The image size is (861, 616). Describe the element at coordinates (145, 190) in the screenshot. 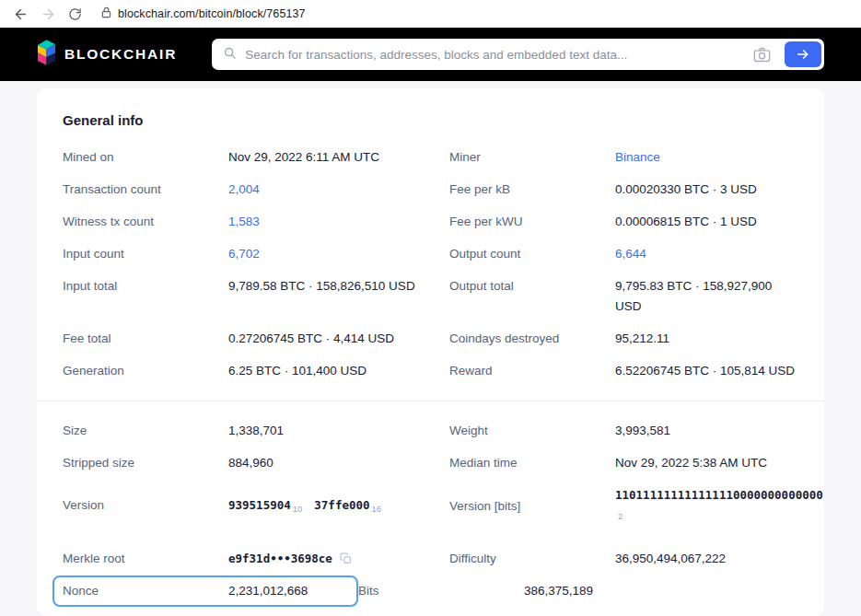

I see `field-label: Transaction count` at that location.